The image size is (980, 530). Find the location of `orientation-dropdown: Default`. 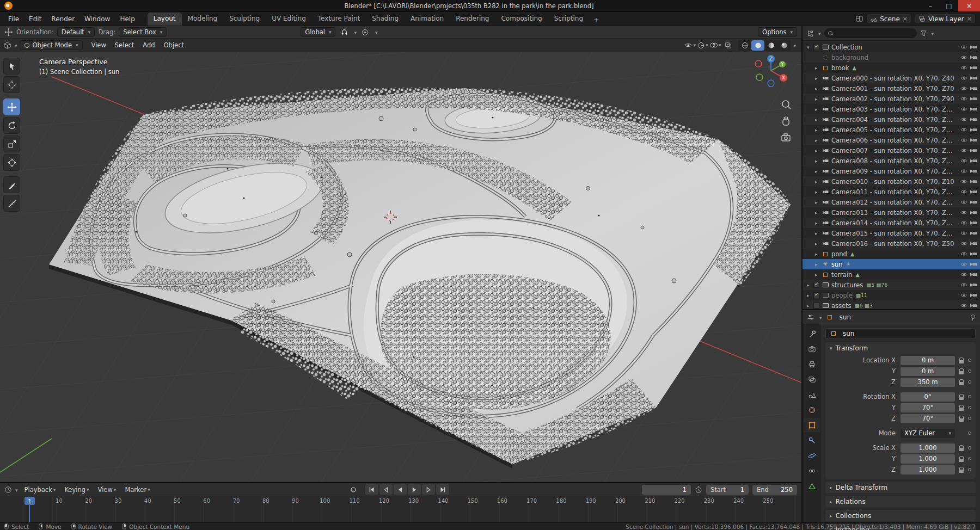

orientation-dropdown: Default is located at coordinates (76, 32).